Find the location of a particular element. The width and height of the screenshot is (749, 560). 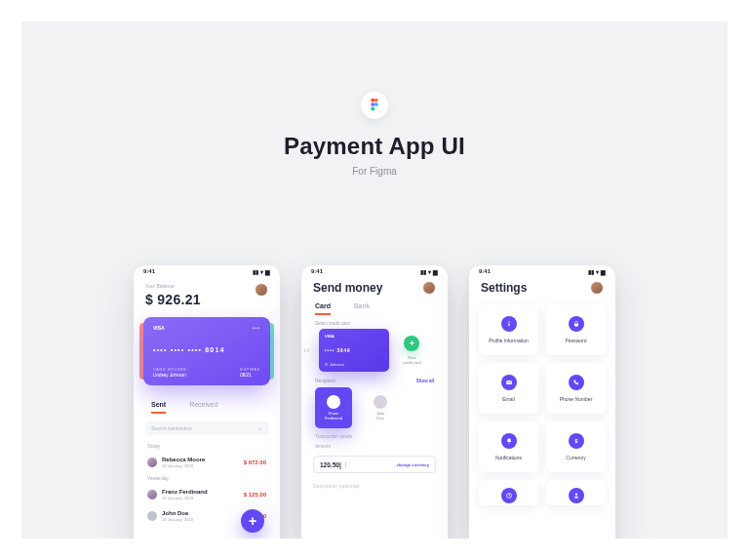

desc-hint: (optional) is located at coordinates (349, 486).